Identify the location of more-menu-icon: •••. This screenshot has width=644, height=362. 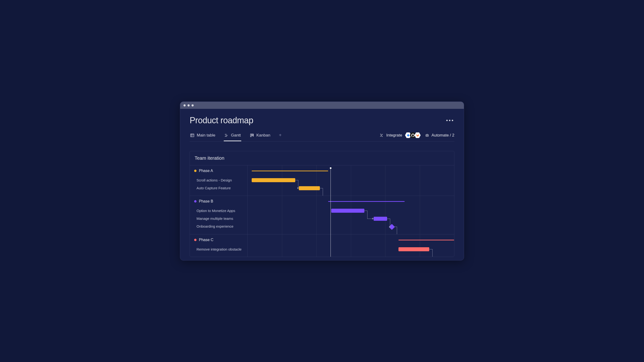
(450, 120).